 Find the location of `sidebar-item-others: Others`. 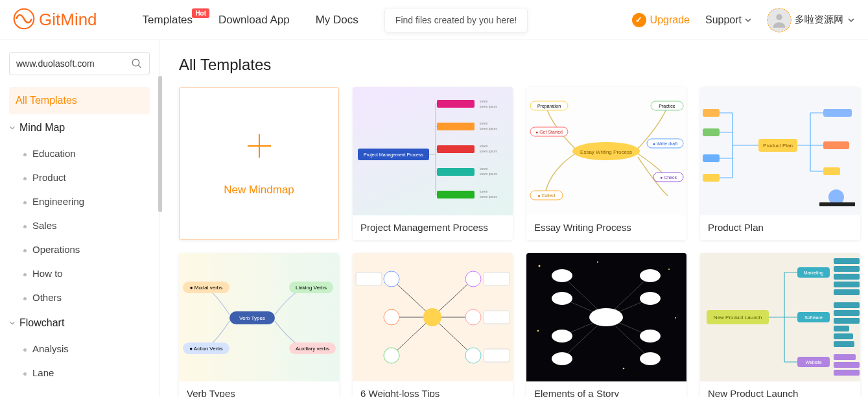

sidebar-item-others: Others is located at coordinates (79, 297).